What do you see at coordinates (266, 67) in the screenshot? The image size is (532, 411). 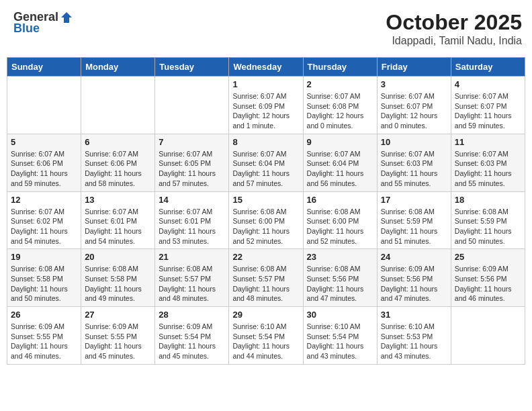 I see `weekday-header-row: SundayMondayTuesdayWednesdayThursdayFrid…` at bounding box center [266, 67].